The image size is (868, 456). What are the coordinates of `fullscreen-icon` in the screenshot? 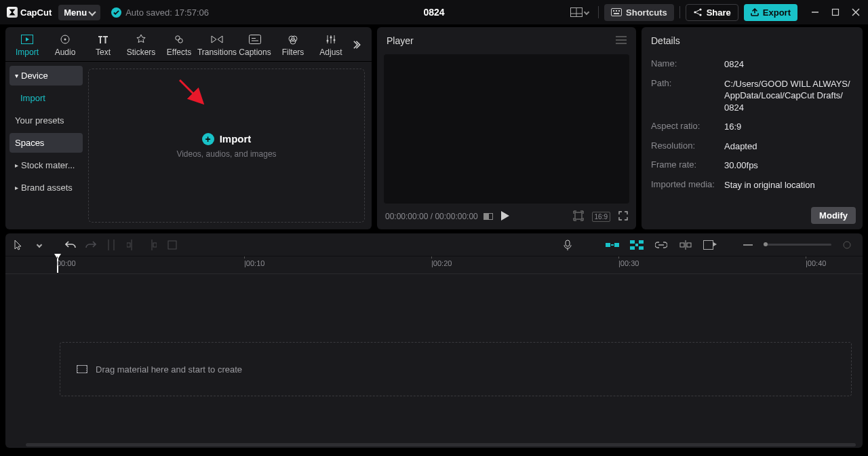 It's located at (623, 217).